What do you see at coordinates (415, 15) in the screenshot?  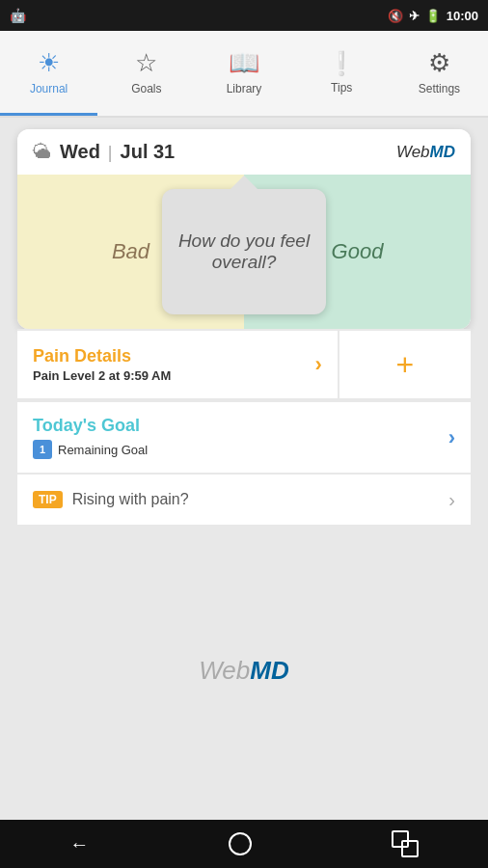 I see `airplane-icon: ✈` at bounding box center [415, 15].